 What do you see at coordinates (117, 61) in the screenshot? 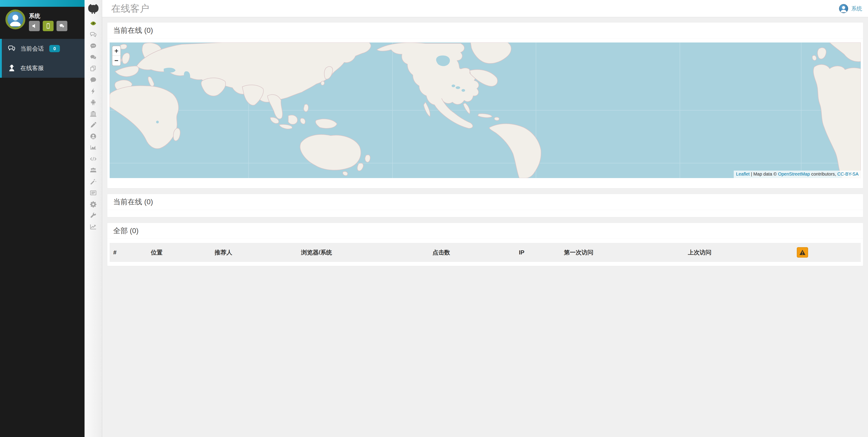
I see `zoom-out-button: −` at bounding box center [117, 61].